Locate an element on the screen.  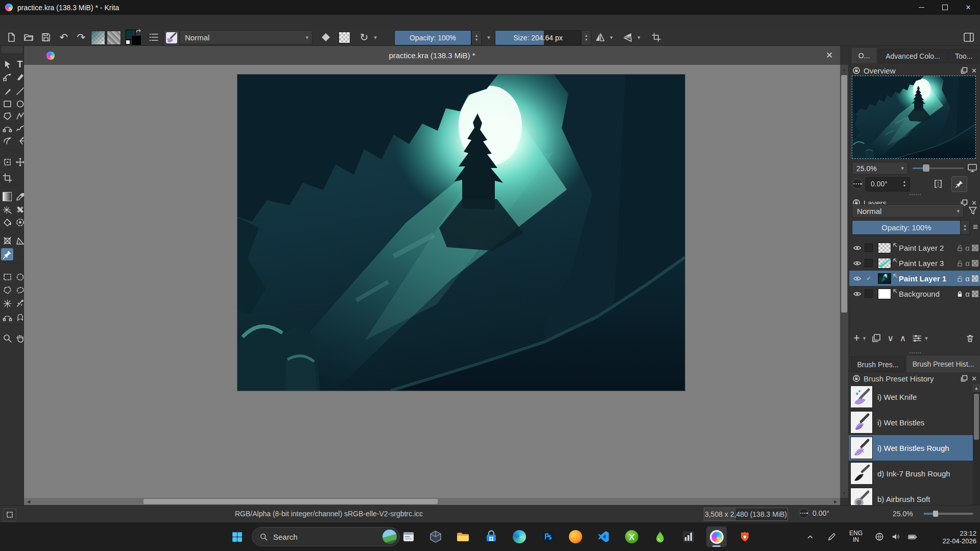
brush-preset-wet-knife: i) Wet Knife is located at coordinates (911, 397).